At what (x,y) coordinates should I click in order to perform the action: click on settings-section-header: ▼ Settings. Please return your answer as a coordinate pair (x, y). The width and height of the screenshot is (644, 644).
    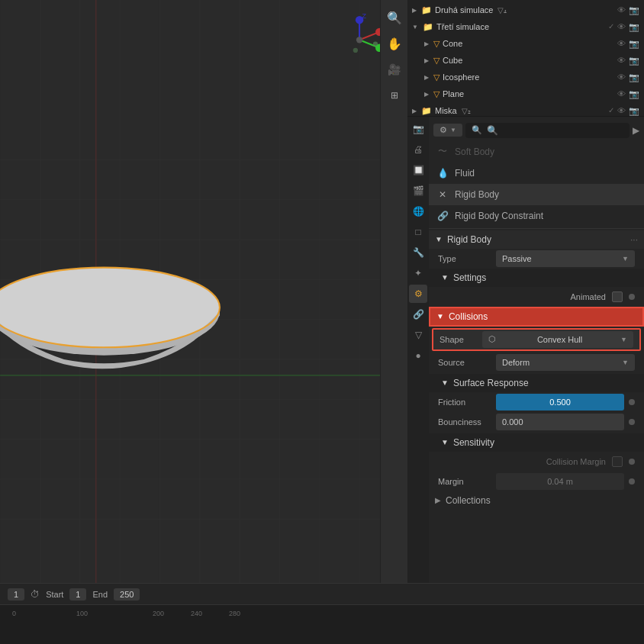
    Looking at the image, I should click on (536, 278).